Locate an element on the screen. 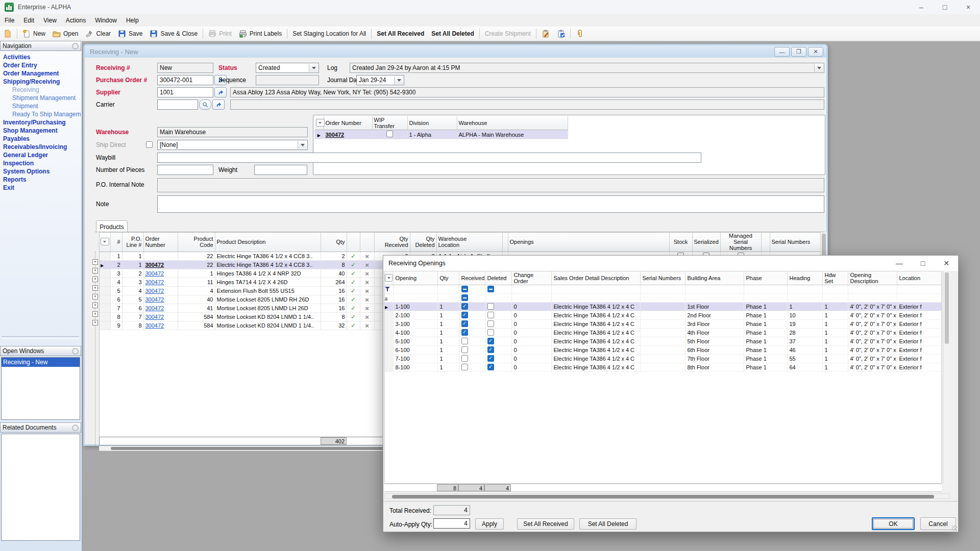 The height and width of the screenshot is (551, 980). nav-item-shipment-management: Shipment Management is located at coordinates (41, 98).